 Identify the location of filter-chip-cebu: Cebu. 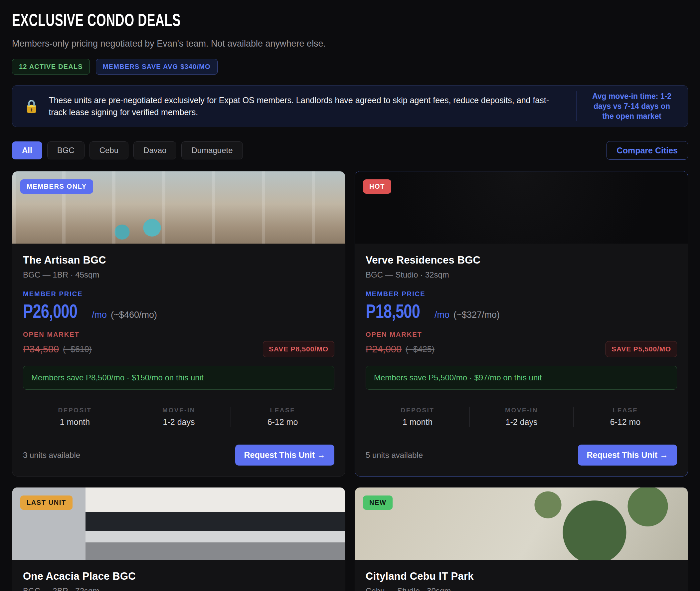
(109, 150).